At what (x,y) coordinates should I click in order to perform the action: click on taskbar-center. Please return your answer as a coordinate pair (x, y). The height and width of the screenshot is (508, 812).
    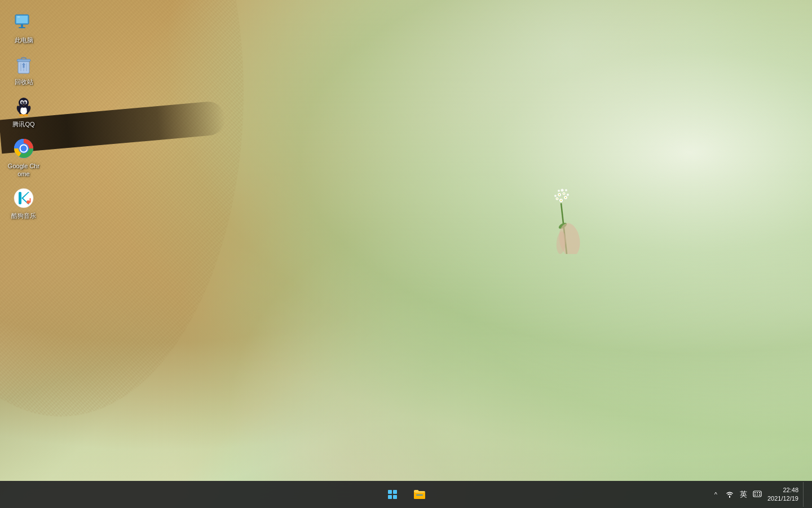
    Looking at the image, I should click on (406, 494).